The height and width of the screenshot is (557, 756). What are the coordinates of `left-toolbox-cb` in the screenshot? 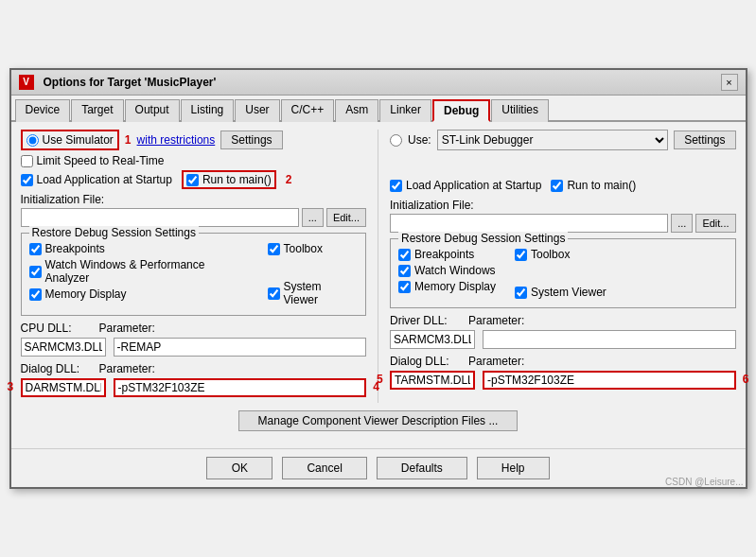 It's located at (274, 250).